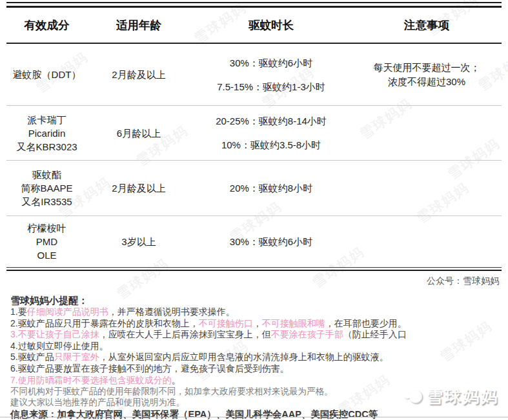 The image size is (508, 420). Describe the element at coordinates (19, 312) in the screenshot. I see `tip-text: 1.要` at that location.